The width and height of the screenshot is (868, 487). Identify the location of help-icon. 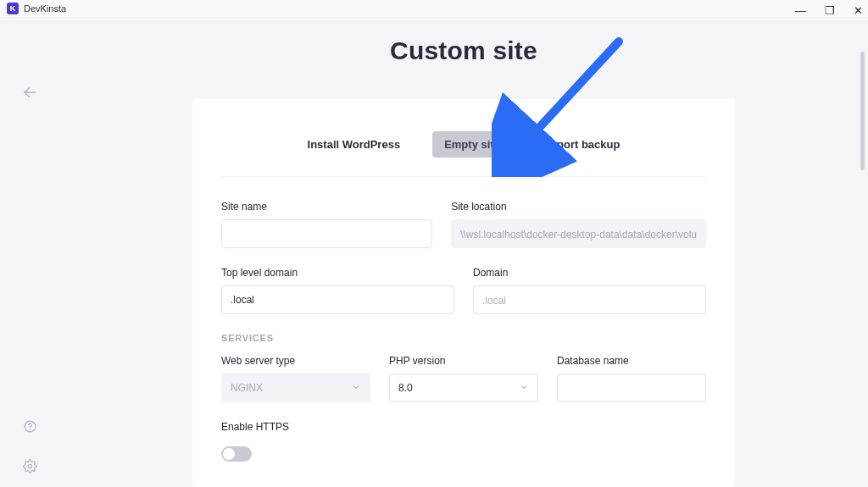
(31, 427).